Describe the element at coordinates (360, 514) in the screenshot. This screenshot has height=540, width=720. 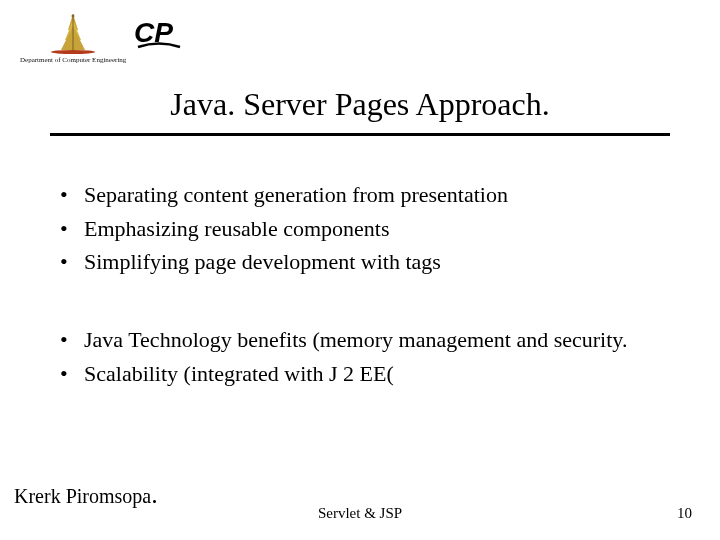
I see `footer-topic: Servlet & JSP` at that location.